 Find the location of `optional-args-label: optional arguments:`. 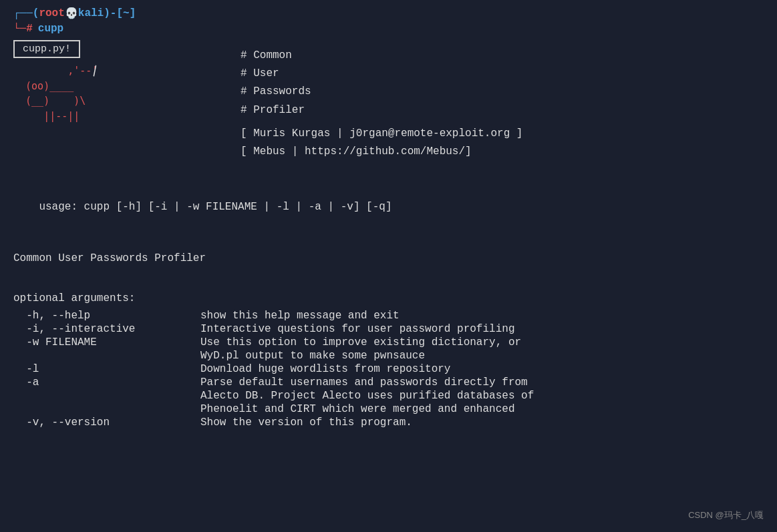

optional-args-label: optional arguments: is located at coordinates (74, 298).